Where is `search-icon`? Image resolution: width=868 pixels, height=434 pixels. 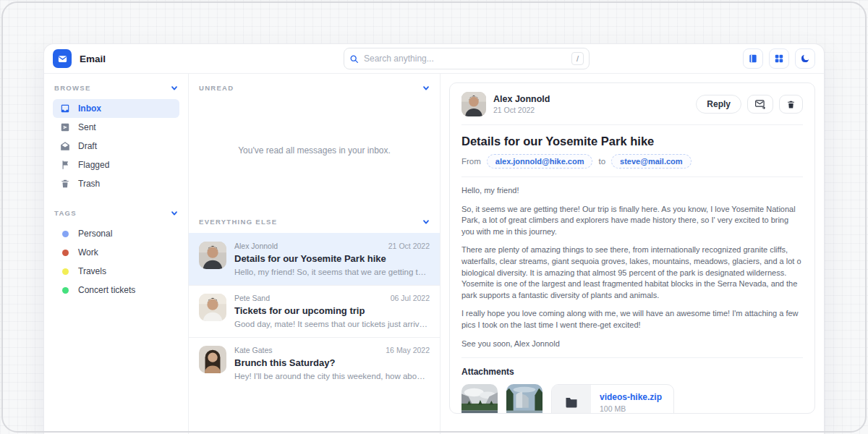
search-icon is located at coordinates (354, 59).